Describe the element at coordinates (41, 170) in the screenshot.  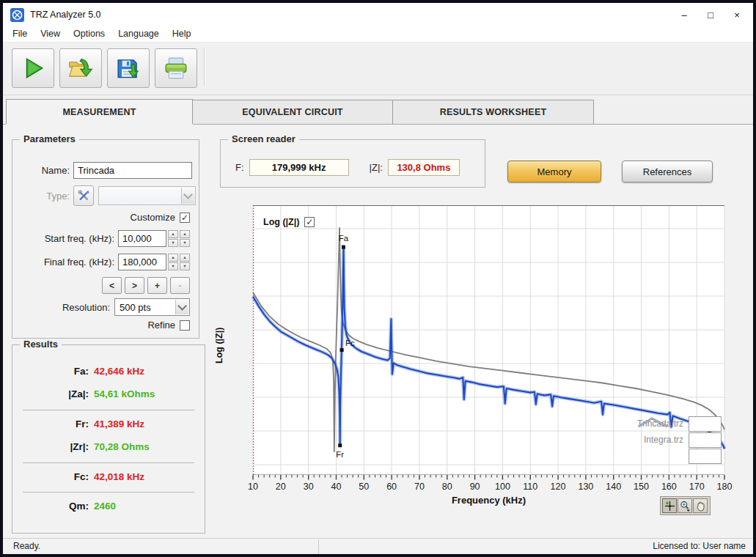
I see `name-label: Name:` at that location.